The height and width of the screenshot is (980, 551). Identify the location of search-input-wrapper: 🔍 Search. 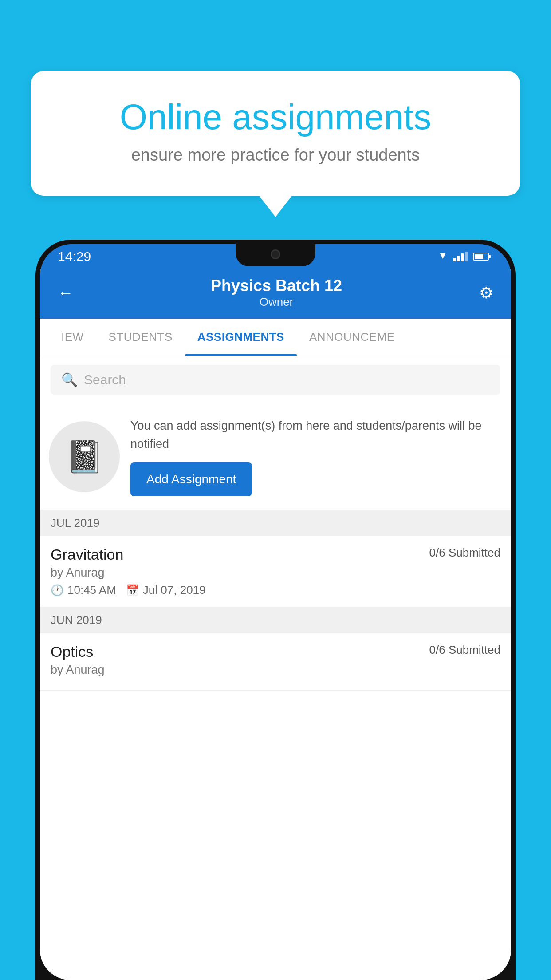
(276, 380).